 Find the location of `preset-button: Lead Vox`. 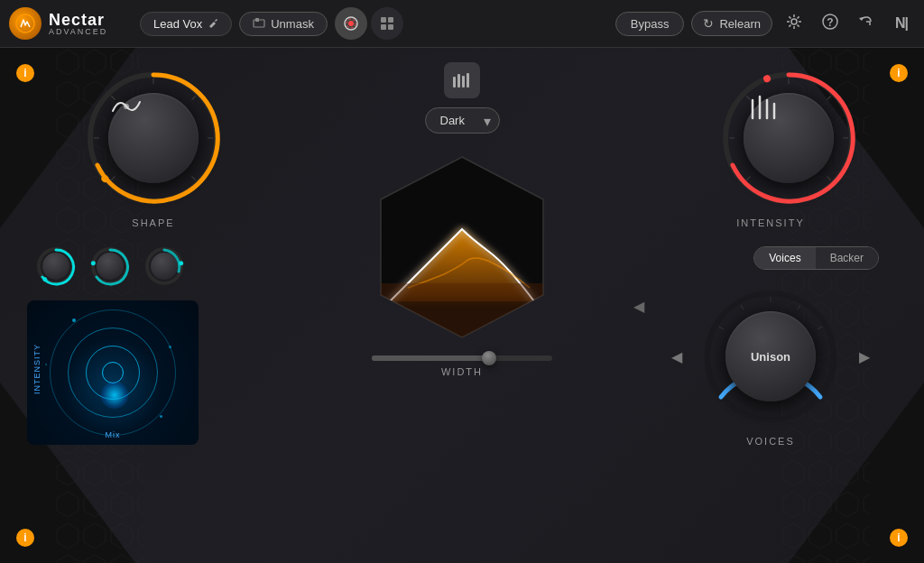

preset-button: Lead Vox is located at coordinates (186, 23).